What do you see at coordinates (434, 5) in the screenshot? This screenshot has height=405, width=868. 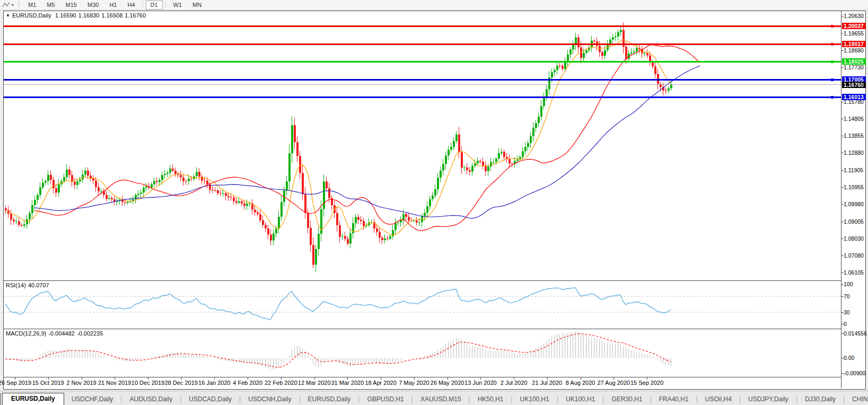 I see `timeframe-toolbar: ▾ M1M5M15M30H1H4D1W1MN` at bounding box center [434, 5].